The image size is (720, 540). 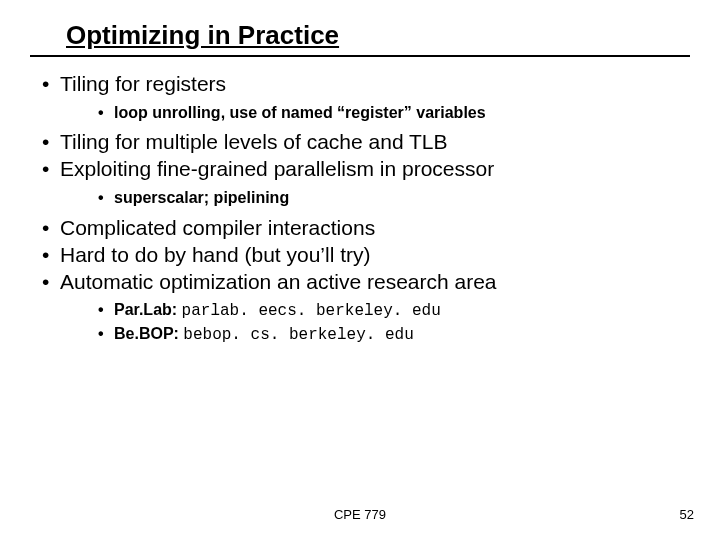 I want to click on sub-bullet-url: bebop. cs. berkeley. edu, so click(x=298, y=335).